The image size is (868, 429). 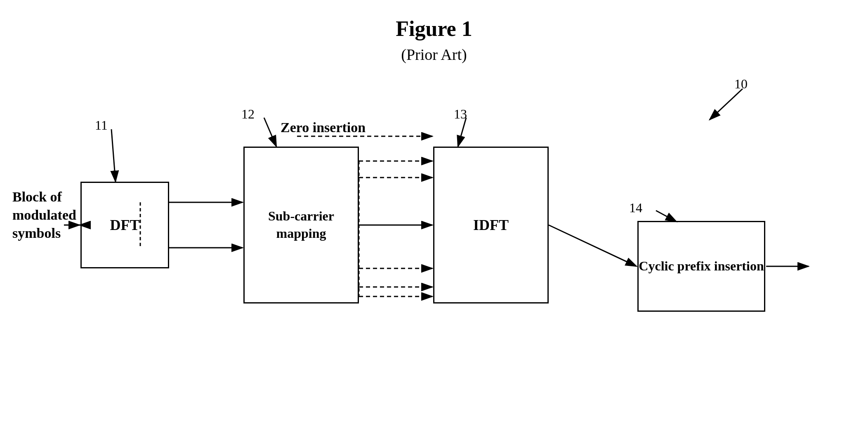 What do you see at coordinates (101, 126) in the screenshot?
I see `ref-11: 11` at bounding box center [101, 126].